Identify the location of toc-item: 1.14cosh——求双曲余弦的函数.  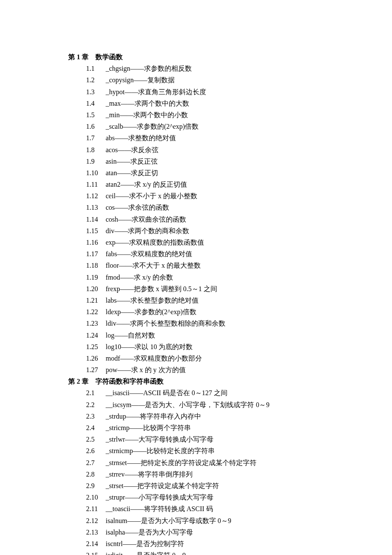
(239, 219).